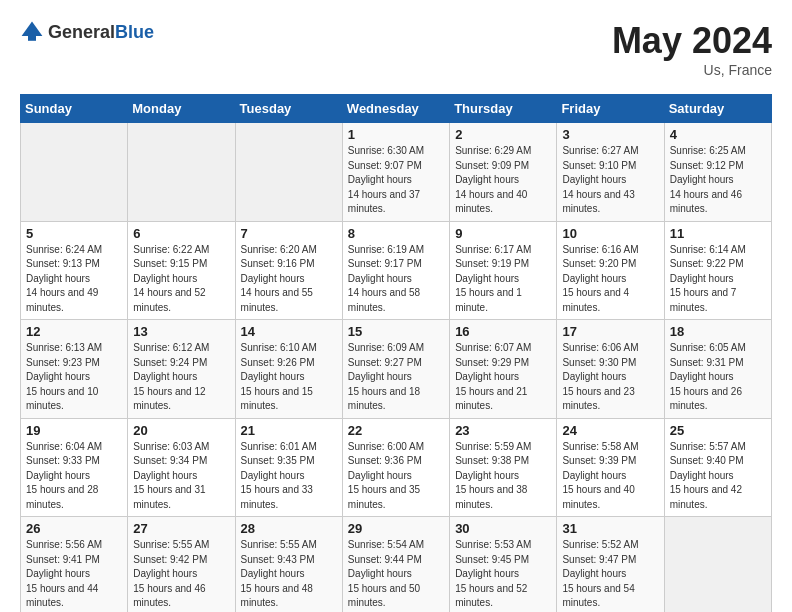 This screenshot has height=612, width=792. What do you see at coordinates (718, 332) in the screenshot?
I see `day-number: 18` at bounding box center [718, 332].